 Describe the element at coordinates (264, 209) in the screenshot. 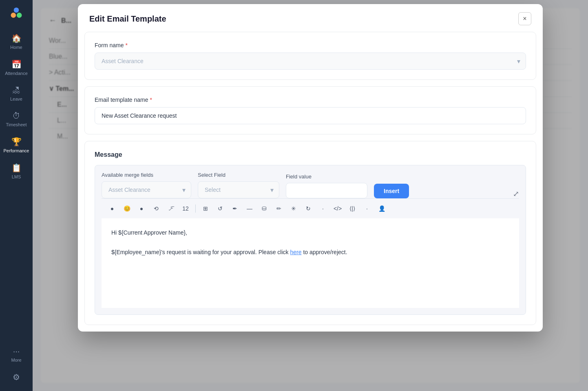

I see `toolbar-stack-icon: ⛁` at that location.